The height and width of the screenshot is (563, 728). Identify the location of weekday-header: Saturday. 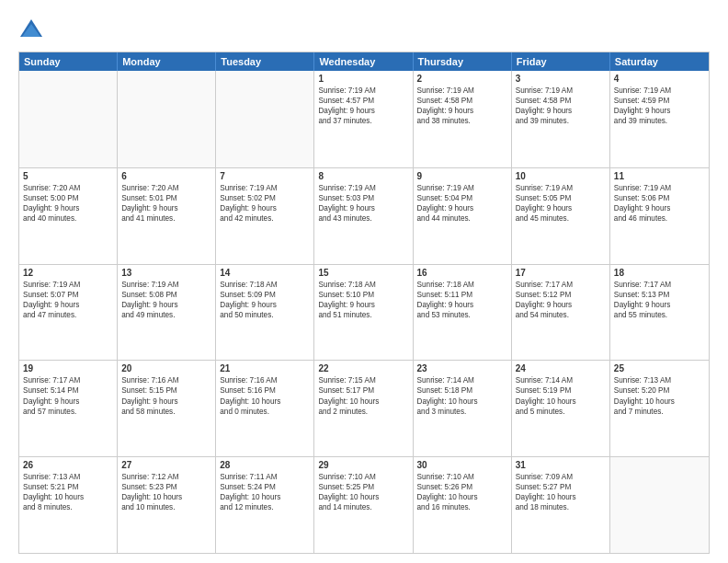
(660, 62).